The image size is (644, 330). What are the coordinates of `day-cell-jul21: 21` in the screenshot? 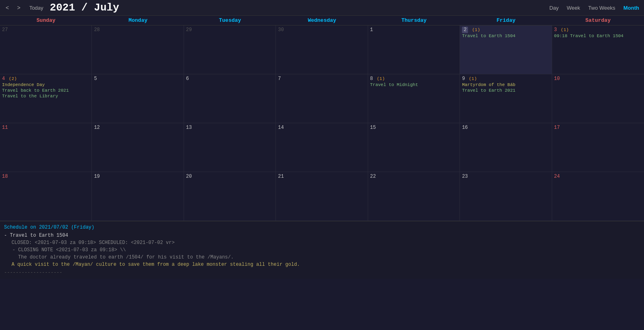 It's located at (322, 196).